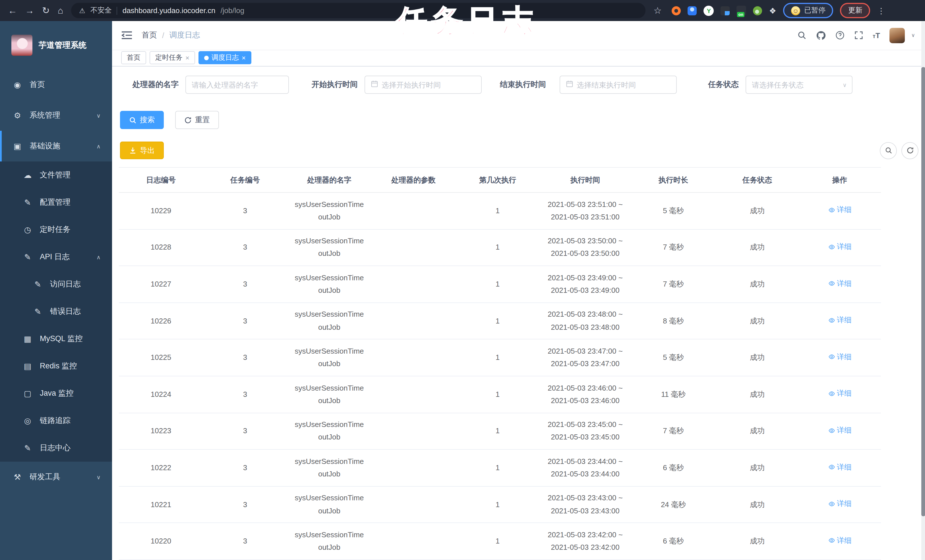 The image size is (925, 560). I want to click on extension-squares-icon, so click(725, 11).